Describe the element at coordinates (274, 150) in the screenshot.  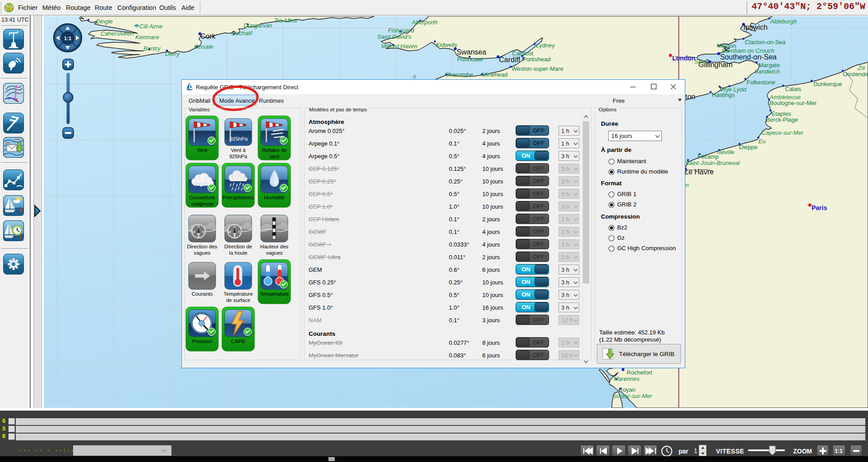
I see `svg-text: Rafales de` at that location.